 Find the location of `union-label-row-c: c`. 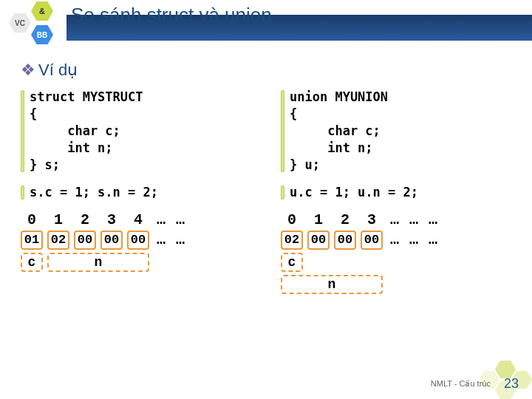

union-label-row-c: c is located at coordinates (396, 262).